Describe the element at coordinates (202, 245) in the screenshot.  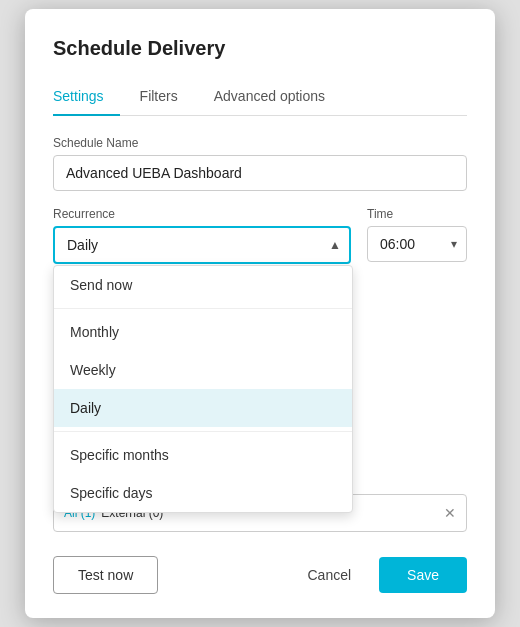
I see `recurrence-select: Daily` at that location.